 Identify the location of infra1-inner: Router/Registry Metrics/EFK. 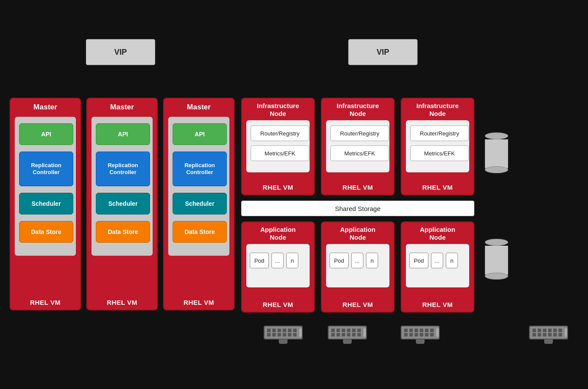
(278, 146).